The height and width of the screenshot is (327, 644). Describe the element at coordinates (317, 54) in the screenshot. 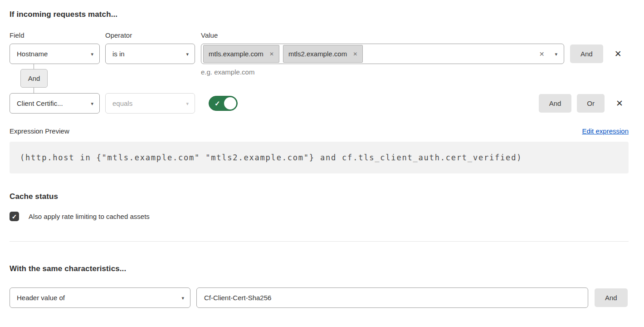

I see `condition-row-1: Hostname ▾ is in ▾ mtls.example.com ✕ mt…` at that location.